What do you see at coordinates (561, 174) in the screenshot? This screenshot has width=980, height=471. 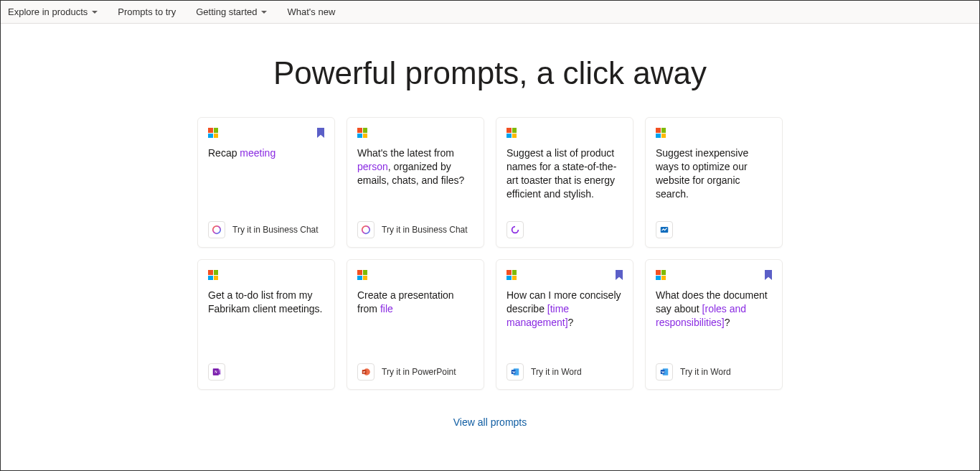 I see `prompt-text-pre: Suggest a list of product names for a st…` at bounding box center [561, 174].